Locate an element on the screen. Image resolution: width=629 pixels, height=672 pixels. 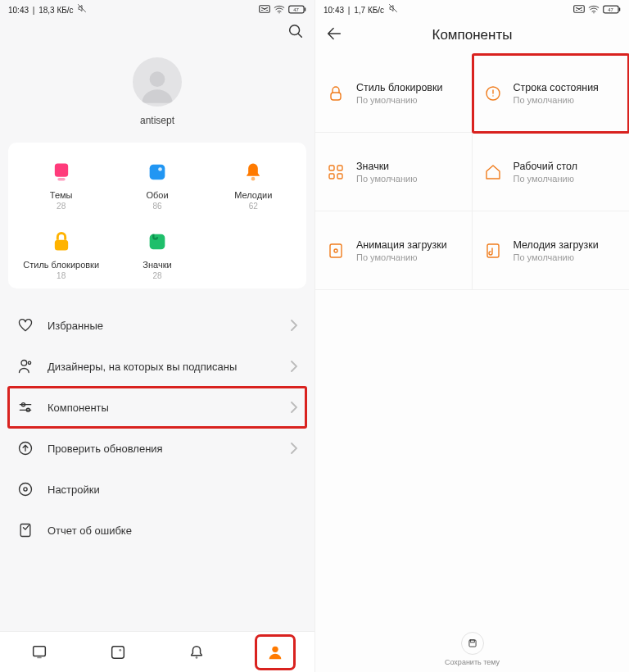
avatar is located at coordinates (157, 82).